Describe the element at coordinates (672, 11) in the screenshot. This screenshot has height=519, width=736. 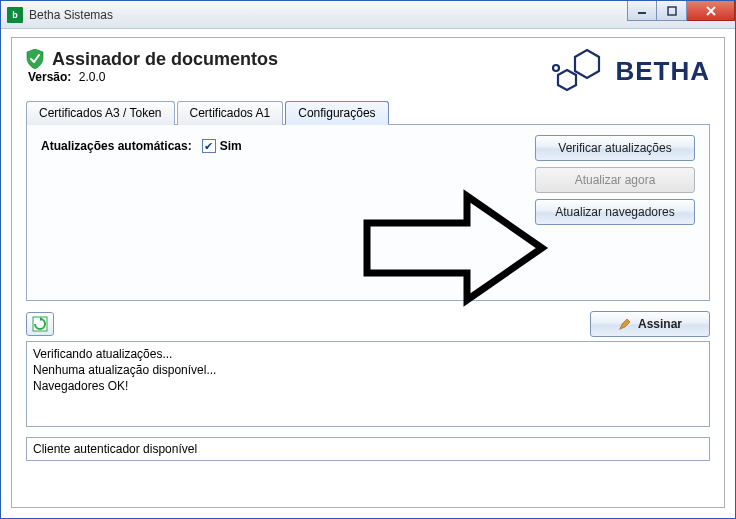
I see `maximize-icon` at that location.